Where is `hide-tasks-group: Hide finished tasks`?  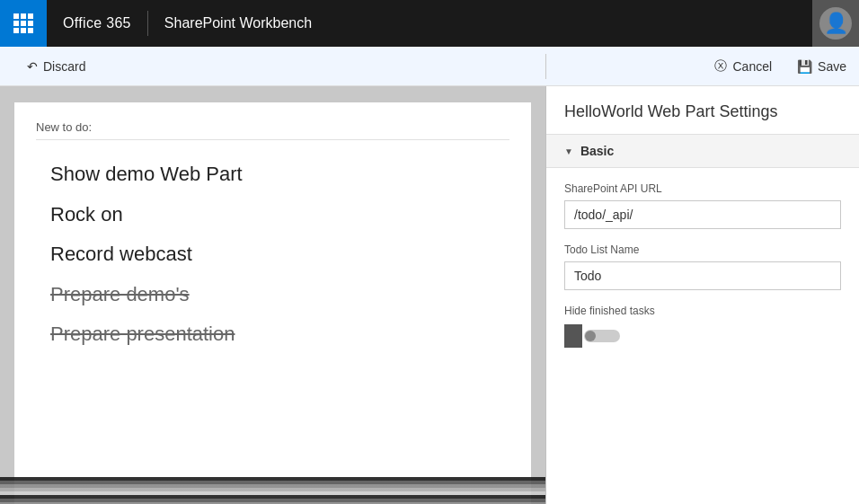
hide-tasks-group: Hide finished tasks is located at coordinates (703, 326).